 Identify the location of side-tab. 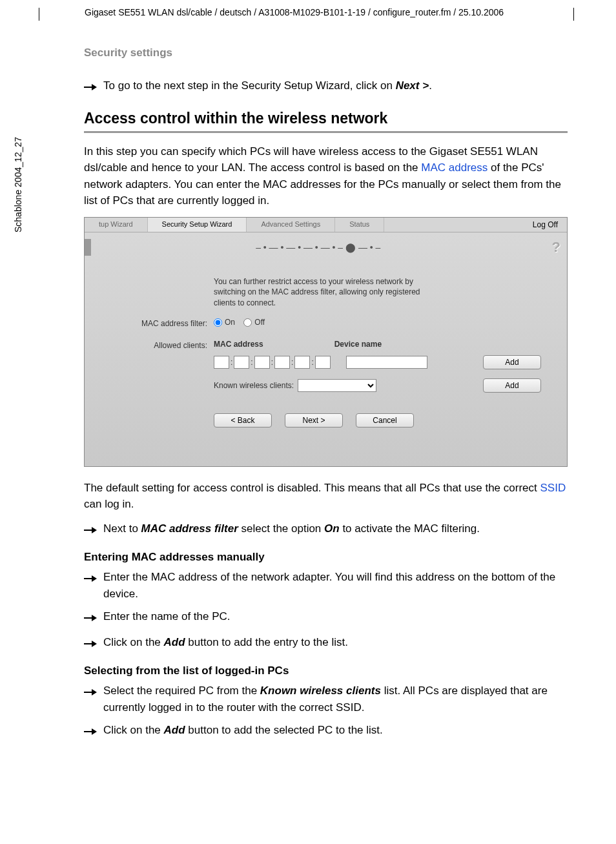
(88, 247).